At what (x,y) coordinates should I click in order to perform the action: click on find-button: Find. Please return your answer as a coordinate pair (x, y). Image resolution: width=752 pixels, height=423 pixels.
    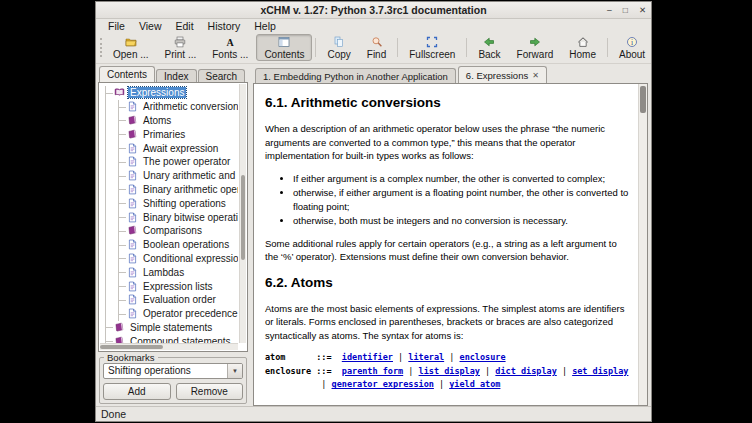
    Looking at the image, I should click on (376, 48).